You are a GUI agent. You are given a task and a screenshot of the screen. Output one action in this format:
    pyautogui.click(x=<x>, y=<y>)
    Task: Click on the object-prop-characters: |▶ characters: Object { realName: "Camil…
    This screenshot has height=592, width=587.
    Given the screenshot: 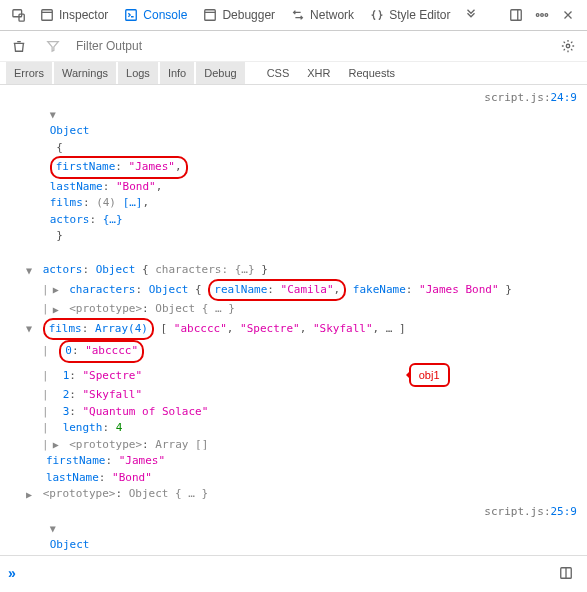 What is the action you would take?
    pyautogui.click(x=294, y=290)
    